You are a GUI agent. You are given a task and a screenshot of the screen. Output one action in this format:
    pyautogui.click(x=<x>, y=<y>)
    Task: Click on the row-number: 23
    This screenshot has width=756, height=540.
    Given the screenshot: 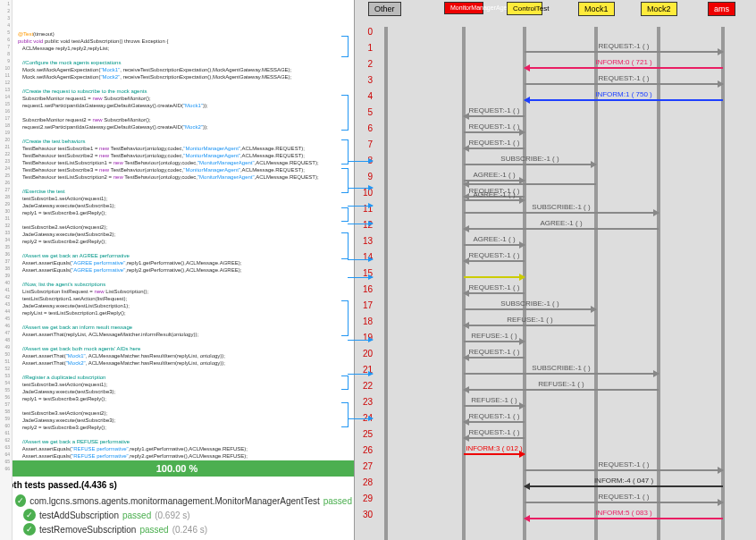 What is the action you would take?
    pyautogui.click(x=365, y=402)
    